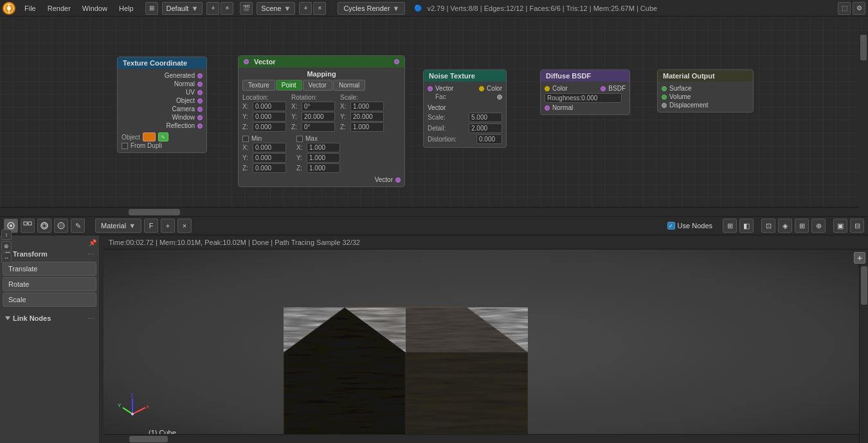 The width and height of the screenshot is (868, 443). Describe the element at coordinates (730, 226) in the screenshot. I see `node-toolbar-icon1: ⊞` at that location.